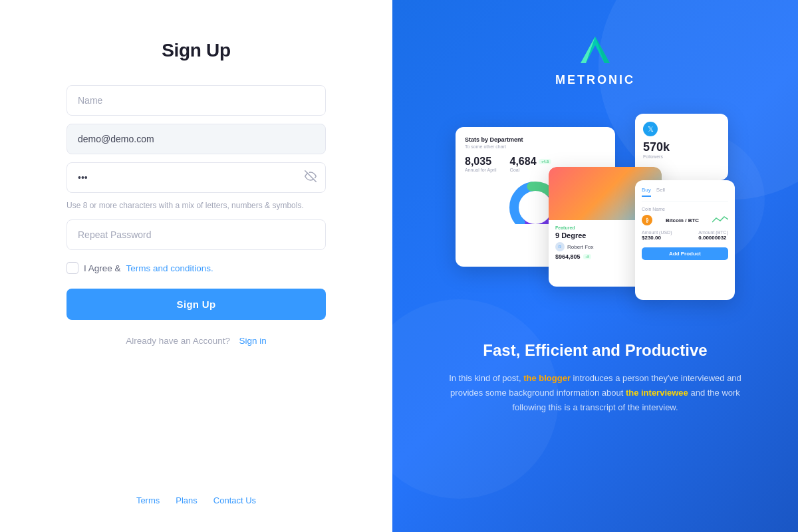 The image size is (798, 532). Describe the element at coordinates (535, 140) in the screenshot. I see `stats-card-title: Stats by Department` at that location.